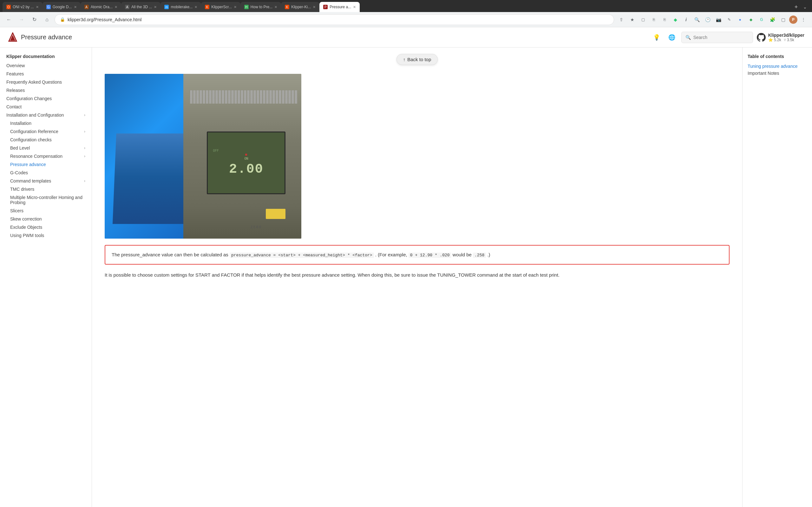 The height and width of the screenshot is (507, 812). I want to click on sidebar-item-16: Multiple Micro-controller Homing and Pro…, so click(46, 200).